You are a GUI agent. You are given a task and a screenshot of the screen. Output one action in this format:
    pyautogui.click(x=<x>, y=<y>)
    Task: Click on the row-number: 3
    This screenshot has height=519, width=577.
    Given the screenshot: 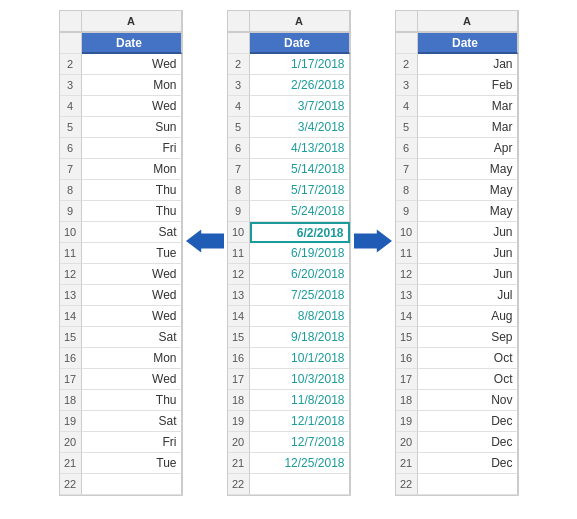 What is the action you would take?
    pyautogui.click(x=407, y=86)
    